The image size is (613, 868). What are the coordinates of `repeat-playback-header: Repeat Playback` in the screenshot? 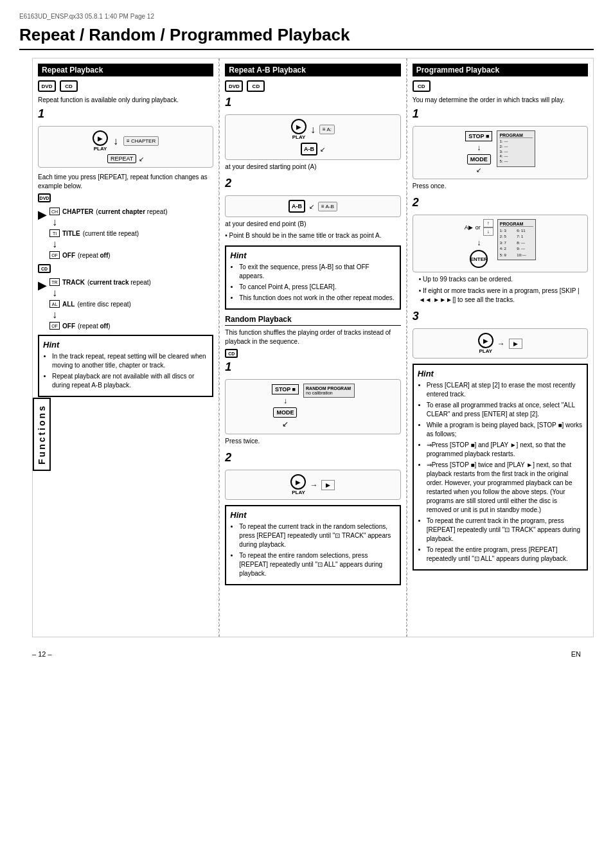 It's located at (126, 70).